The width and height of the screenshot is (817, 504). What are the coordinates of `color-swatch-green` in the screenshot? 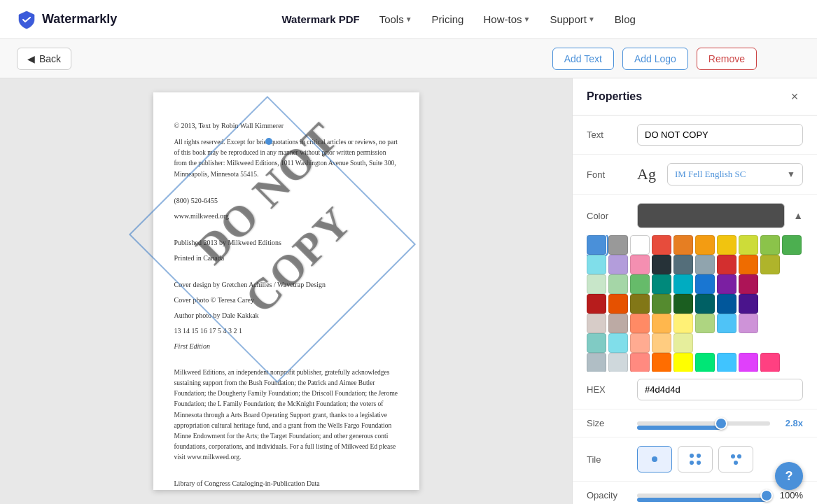 It's located at (792, 245).